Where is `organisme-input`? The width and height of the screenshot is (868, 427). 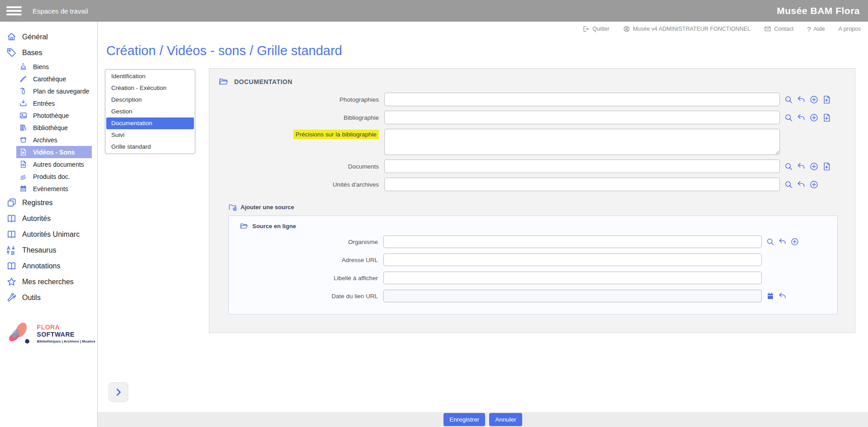
organisme-input is located at coordinates (572, 242).